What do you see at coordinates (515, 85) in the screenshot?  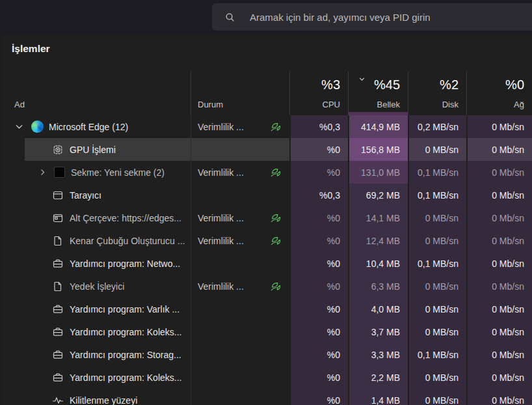 I see `network-total: %0` at bounding box center [515, 85].